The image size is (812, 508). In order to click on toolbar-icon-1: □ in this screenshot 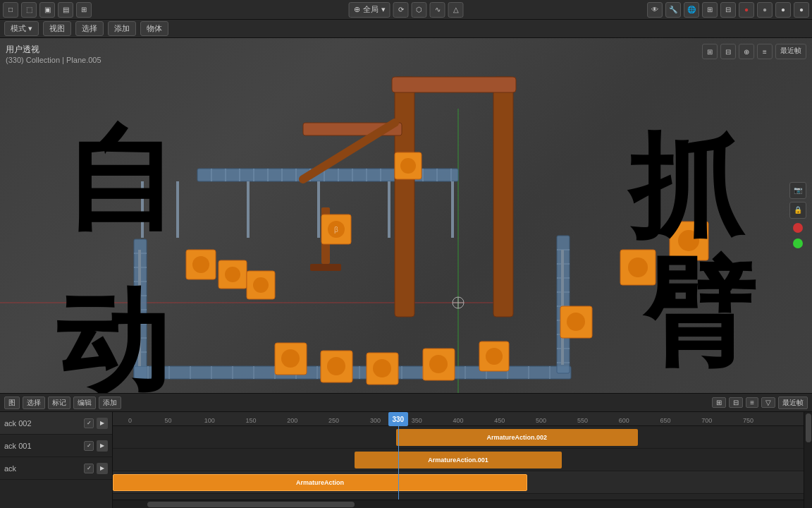, I will do `click(11, 10)`.